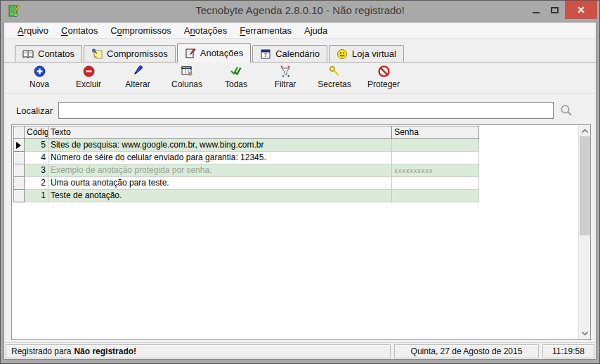  I want to click on time-pane: 11:19:58, so click(568, 351).